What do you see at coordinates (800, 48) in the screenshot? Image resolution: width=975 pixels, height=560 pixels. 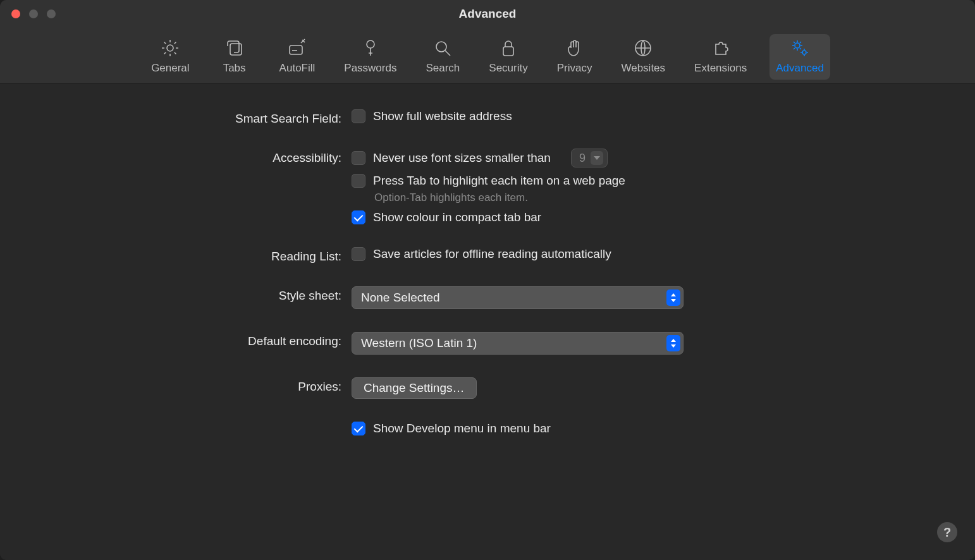 I see `advanced-gears-icon` at bounding box center [800, 48].